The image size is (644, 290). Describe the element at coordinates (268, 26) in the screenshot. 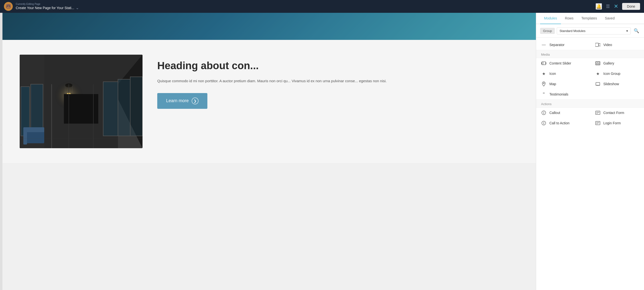

I see `hero-banner` at that location.